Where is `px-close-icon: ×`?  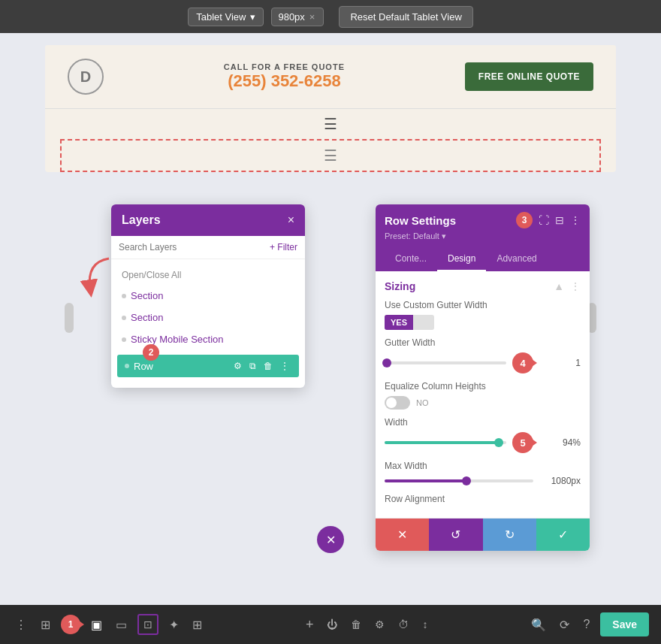
px-close-icon: × is located at coordinates (312, 17).